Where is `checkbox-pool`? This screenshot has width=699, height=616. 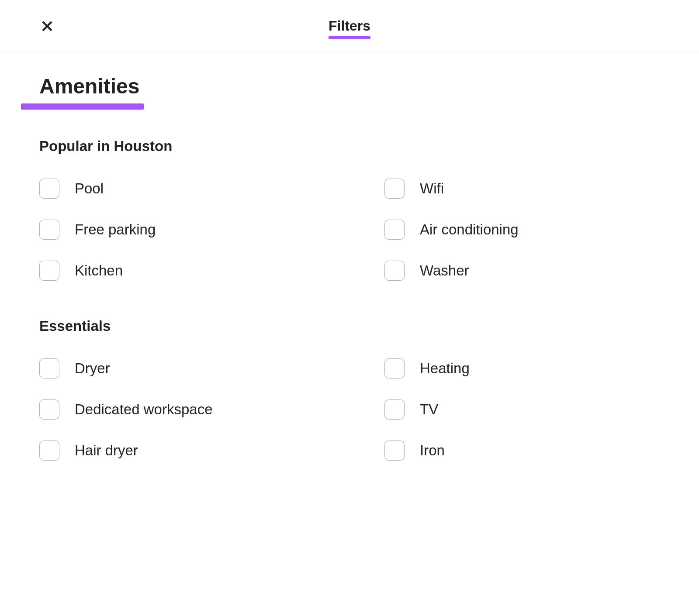
checkbox-pool is located at coordinates (49, 189).